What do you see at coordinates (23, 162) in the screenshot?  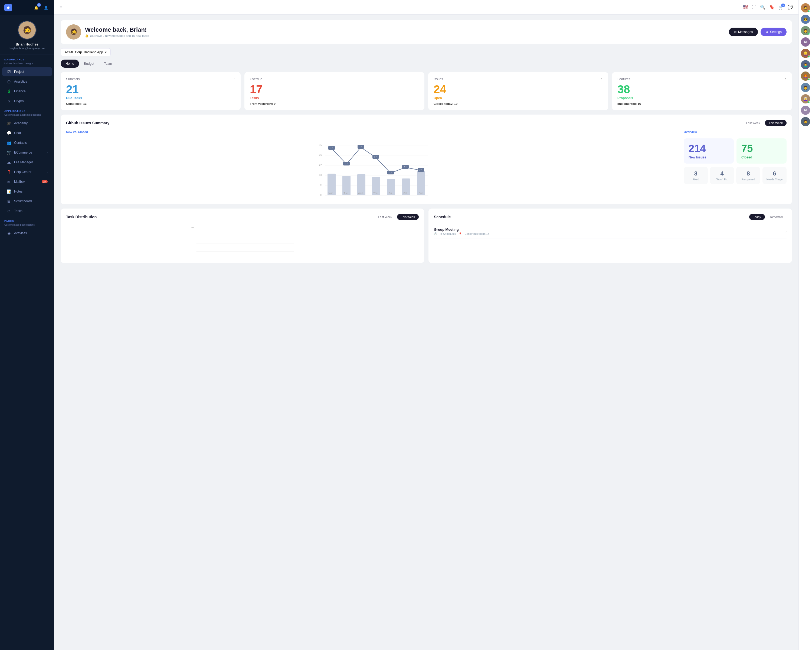 I see `sidebar-label-filemanager: File Manager` at bounding box center [23, 162].